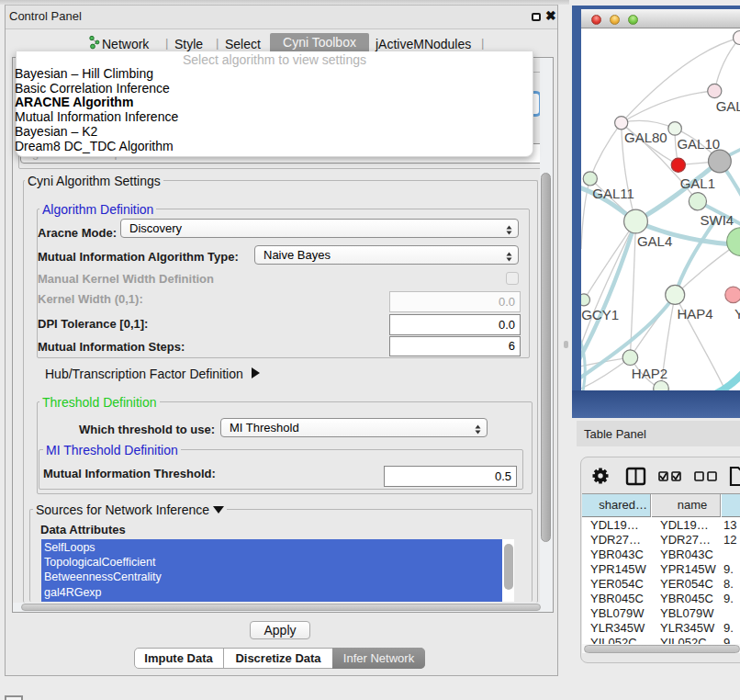  Describe the element at coordinates (694, 314) in the screenshot. I see `svg-text: HAP4` at that location.